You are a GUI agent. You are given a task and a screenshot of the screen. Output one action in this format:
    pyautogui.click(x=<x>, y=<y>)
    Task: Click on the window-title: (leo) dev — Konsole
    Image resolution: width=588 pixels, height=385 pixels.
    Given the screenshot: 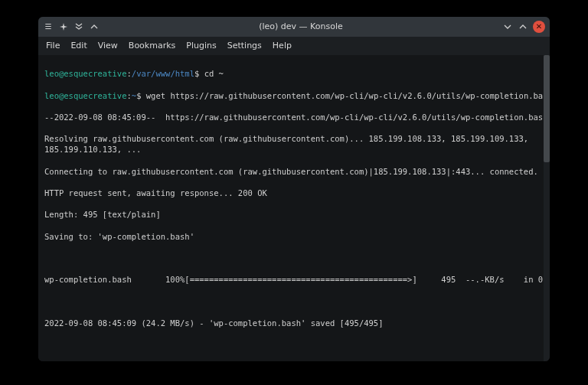 What is the action you would take?
    pyautogui.click(x=301, y=28)
    